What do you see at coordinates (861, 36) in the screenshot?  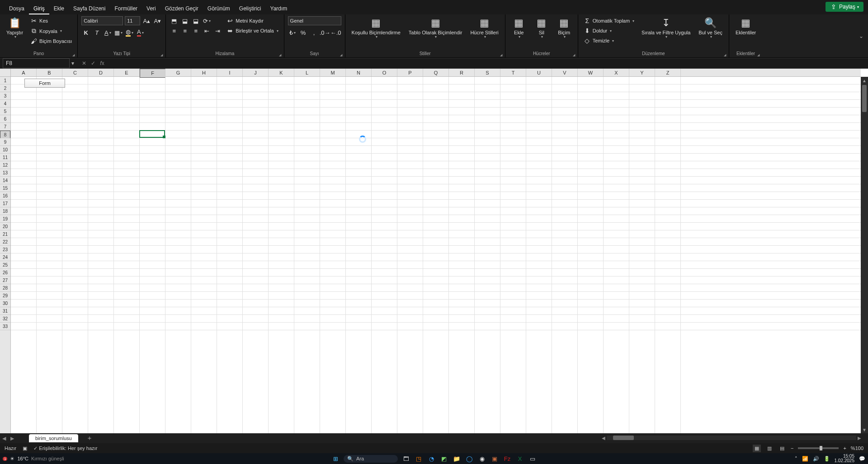 I see `collapse-ribbon-button: ⌄` at bounding box center [861, 36].